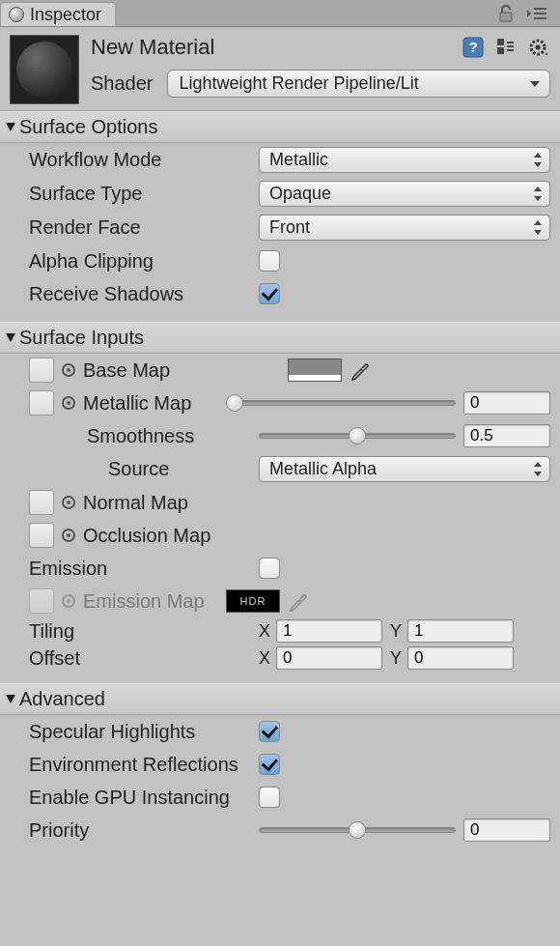 The image size is (560, 946). I want to click on material-name: New Material, so click(153, 47).